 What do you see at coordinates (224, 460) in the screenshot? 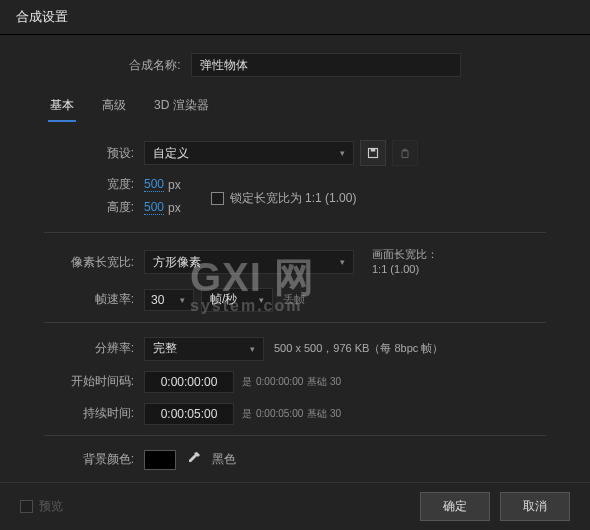
I see `bg-color-name: 黑色` at bounding box center [224, 460].